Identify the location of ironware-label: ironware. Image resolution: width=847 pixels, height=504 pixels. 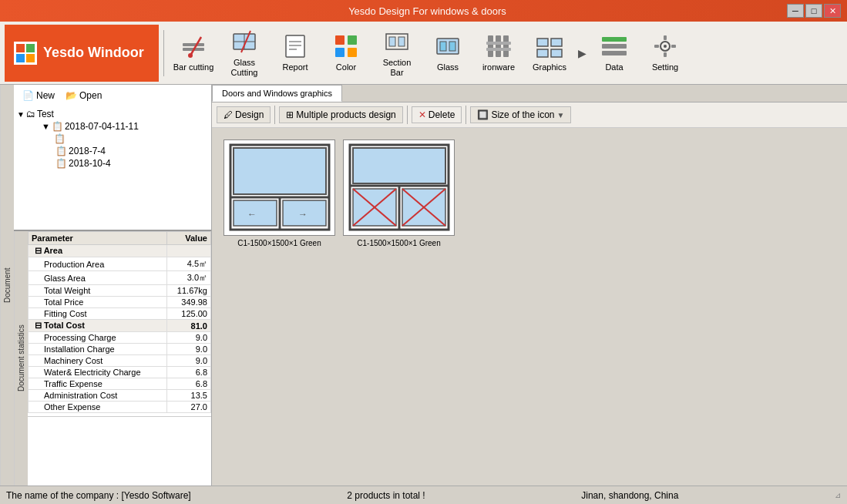
(499, 68).